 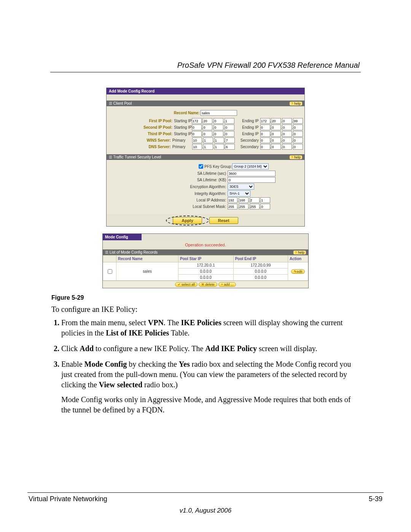 I want to click on col-pool-start: Pool Star IP, so click(x=206, y=259).